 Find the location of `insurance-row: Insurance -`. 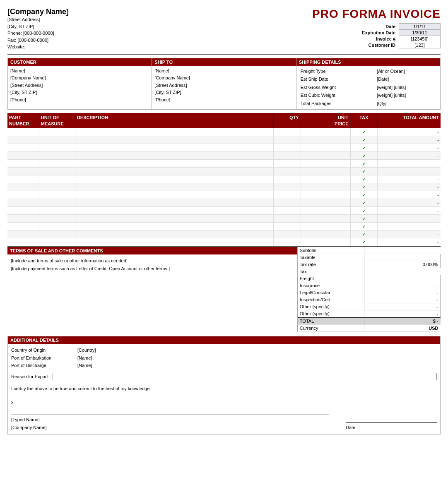

insurance-row: Insurance - is located at coordinates (369, 286).